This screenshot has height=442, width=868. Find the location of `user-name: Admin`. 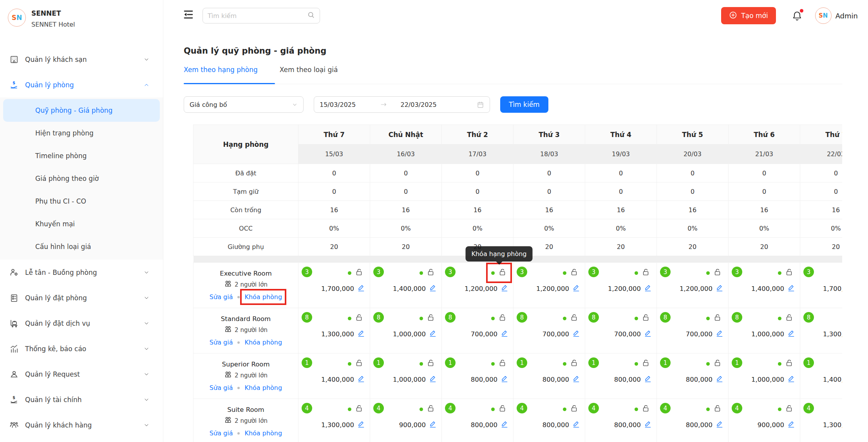

user-name: Admin is located at coordinates (847, 16).